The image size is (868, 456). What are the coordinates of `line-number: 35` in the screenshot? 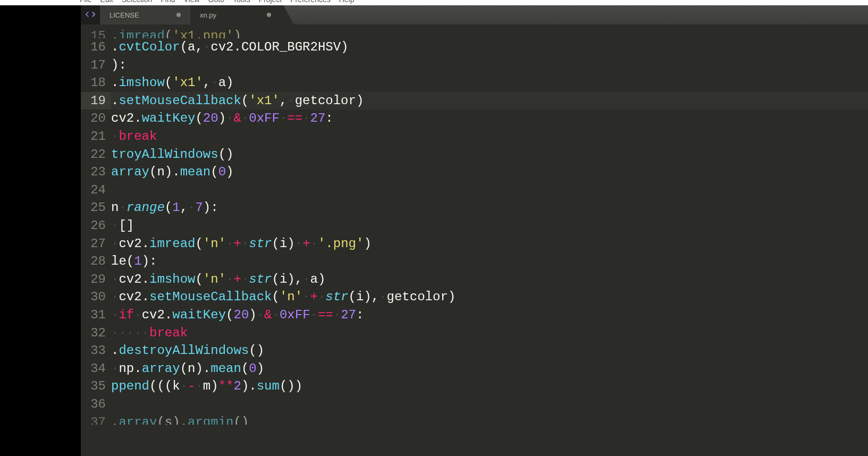 It's located at (96, 386).